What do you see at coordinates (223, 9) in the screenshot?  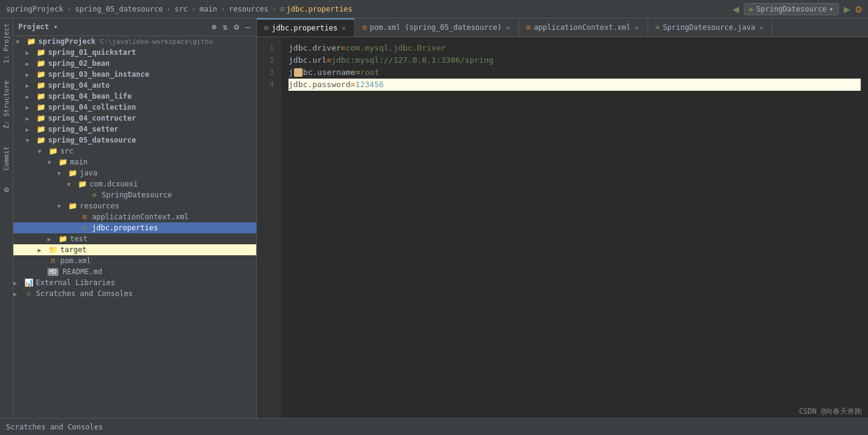 I see `breadcrumb-sep-4: ›` at bounding box center [223, 9].